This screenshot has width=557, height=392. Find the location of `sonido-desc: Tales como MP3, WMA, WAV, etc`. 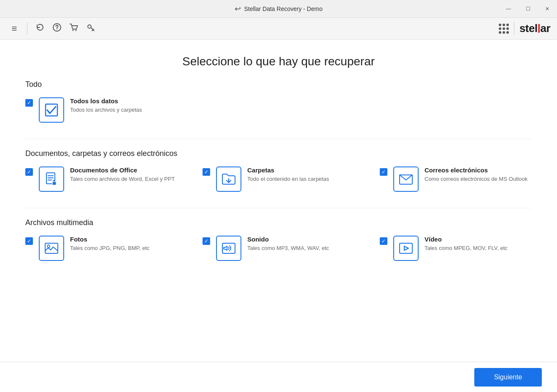

sonido-desc: Tales como MP3, WMA, WAV, etc is located at coordinates (301, 248).